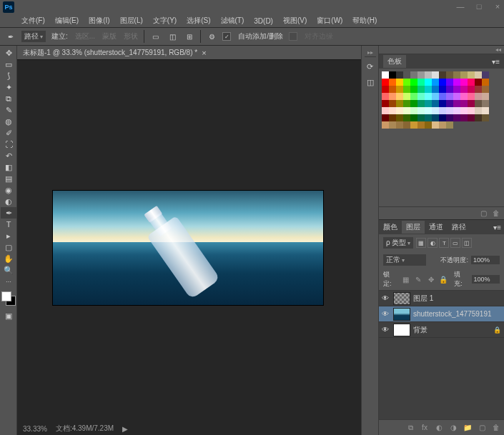  I want to click on eraser-tool: ◧, so click(9, 167).